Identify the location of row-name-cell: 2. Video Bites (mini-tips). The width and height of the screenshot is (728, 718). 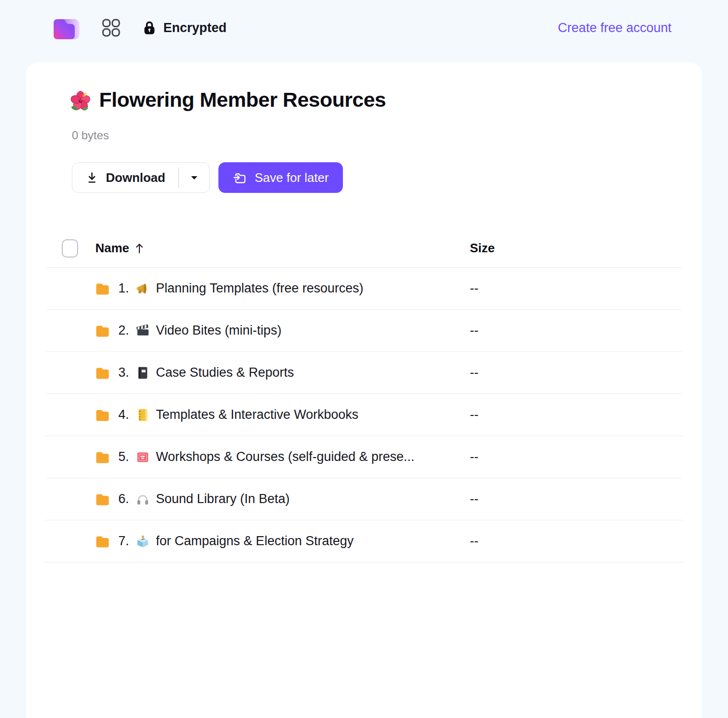
(283, 330).